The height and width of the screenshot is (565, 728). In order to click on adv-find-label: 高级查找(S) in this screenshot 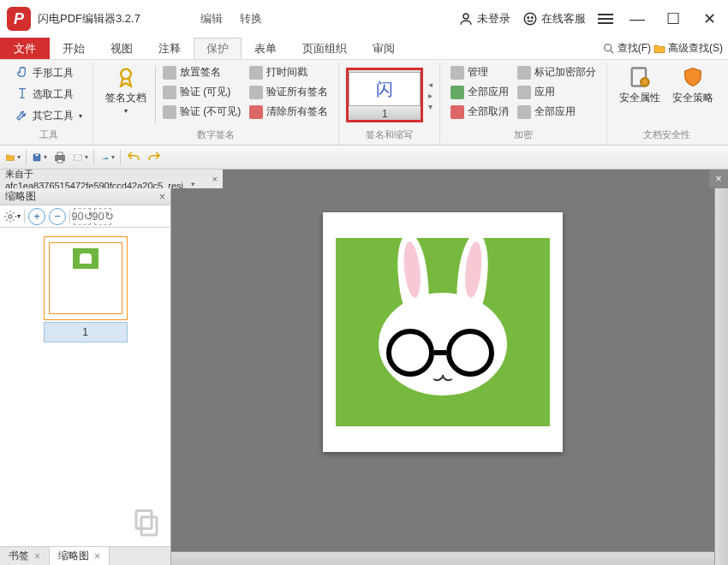, I will do `click(695, 48)`.